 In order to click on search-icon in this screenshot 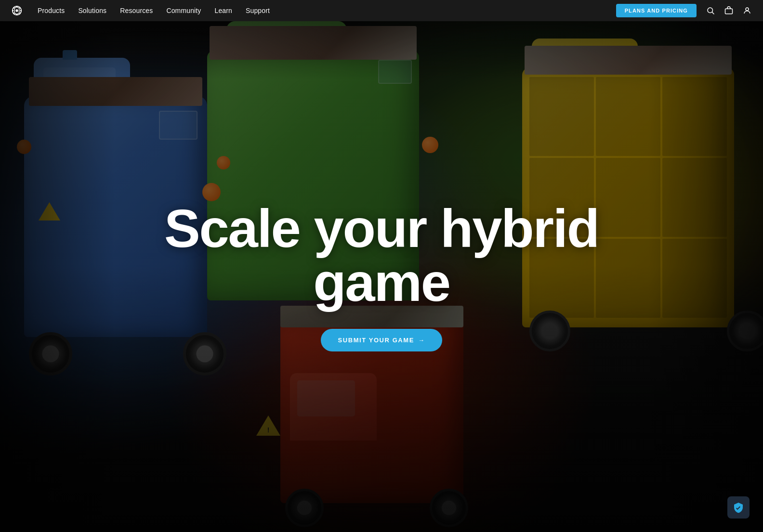, I will do `click(710, 11)`.